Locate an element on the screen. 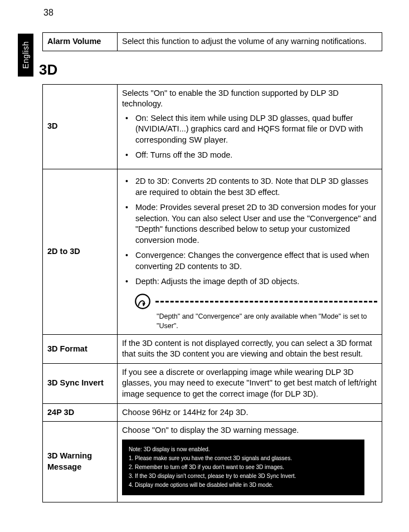  section-heading-3d: 3D is located at coordinates (211, 70).